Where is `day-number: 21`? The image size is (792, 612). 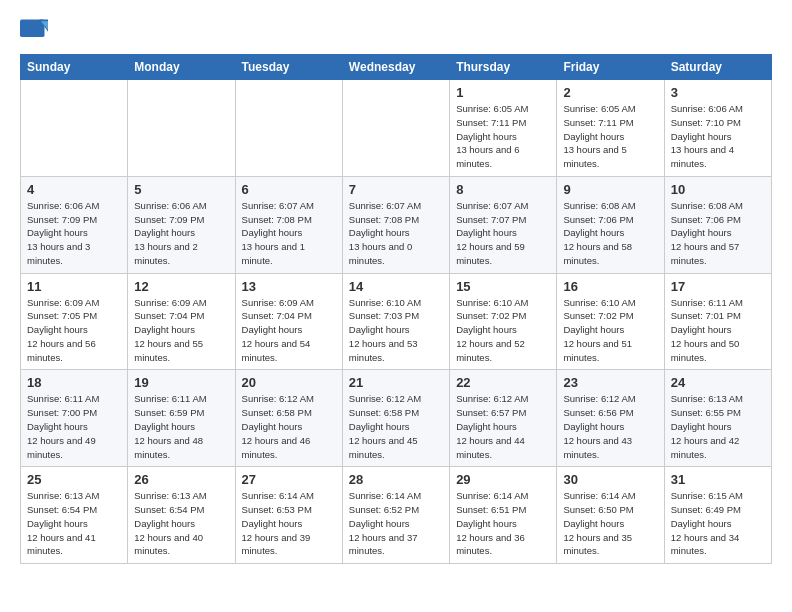
day-number: 21 is located at coordinates (396, 382).